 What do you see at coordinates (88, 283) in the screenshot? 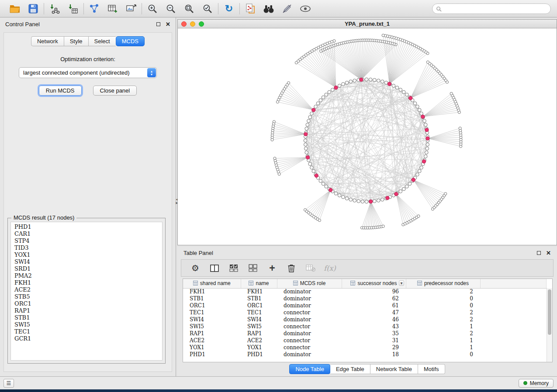
I see `mcds-result-item: FKH1` at bounding box center [88, 283].